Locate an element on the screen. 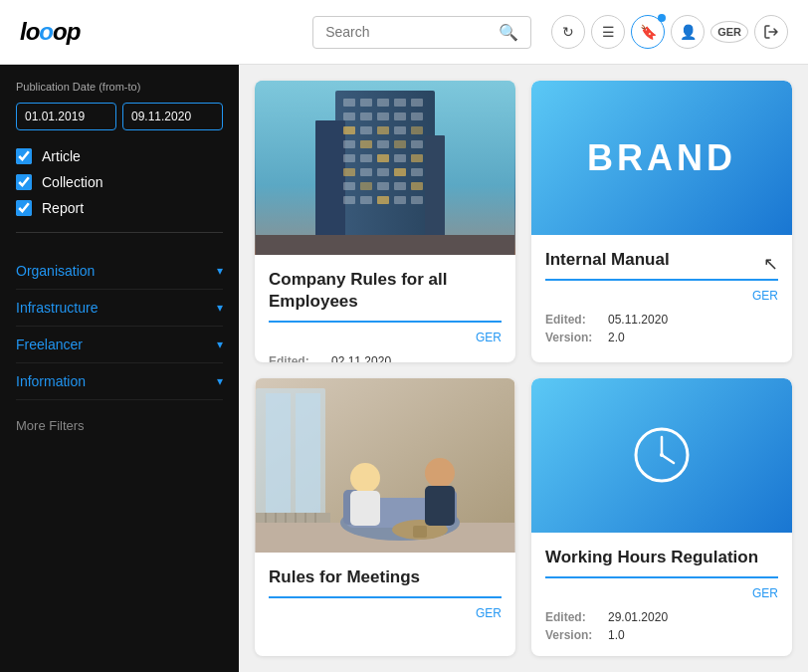  card-meta-version: Version: 2.0 is located at coordinates (662, 337).